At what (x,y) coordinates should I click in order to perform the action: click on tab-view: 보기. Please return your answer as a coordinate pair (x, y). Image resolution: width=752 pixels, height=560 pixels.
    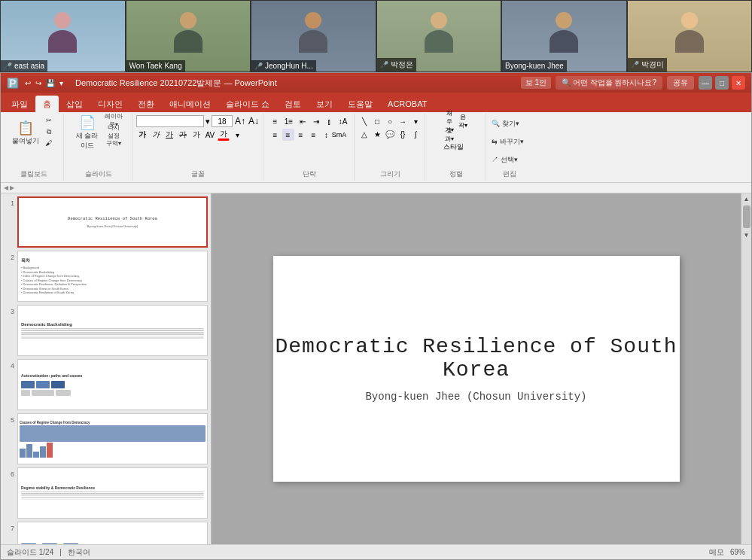
    Looking at the image, I should click on (324, 104).